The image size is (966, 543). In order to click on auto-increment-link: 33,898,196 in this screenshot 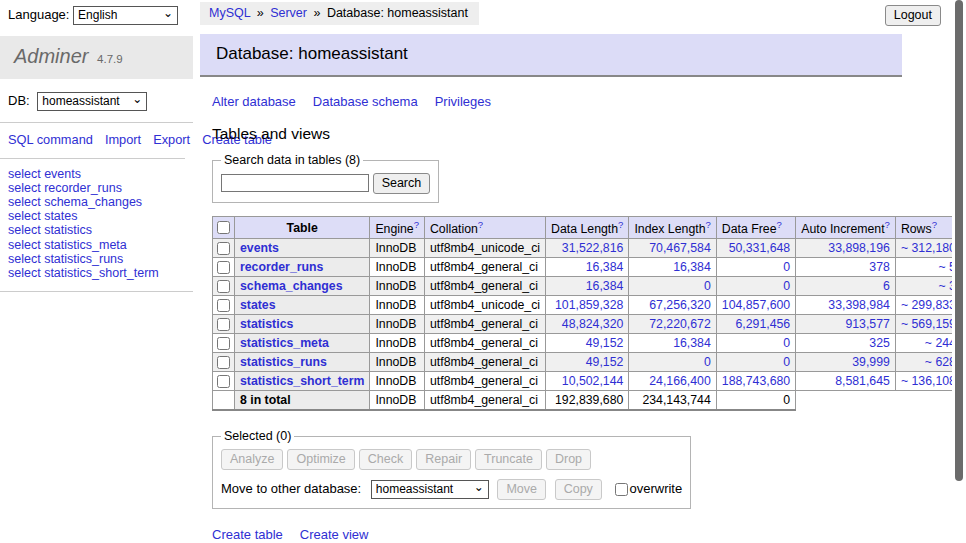, I will do `click(859, 248)`.